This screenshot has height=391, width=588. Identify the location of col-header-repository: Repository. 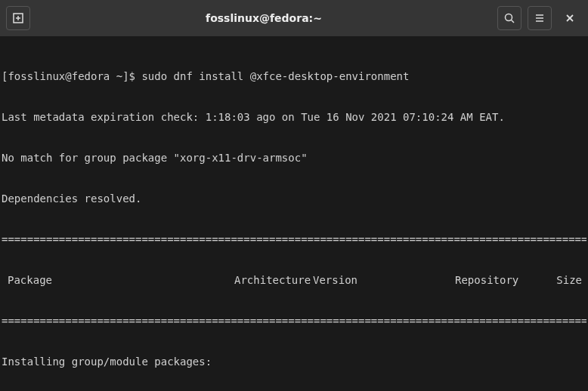
(492, 280).